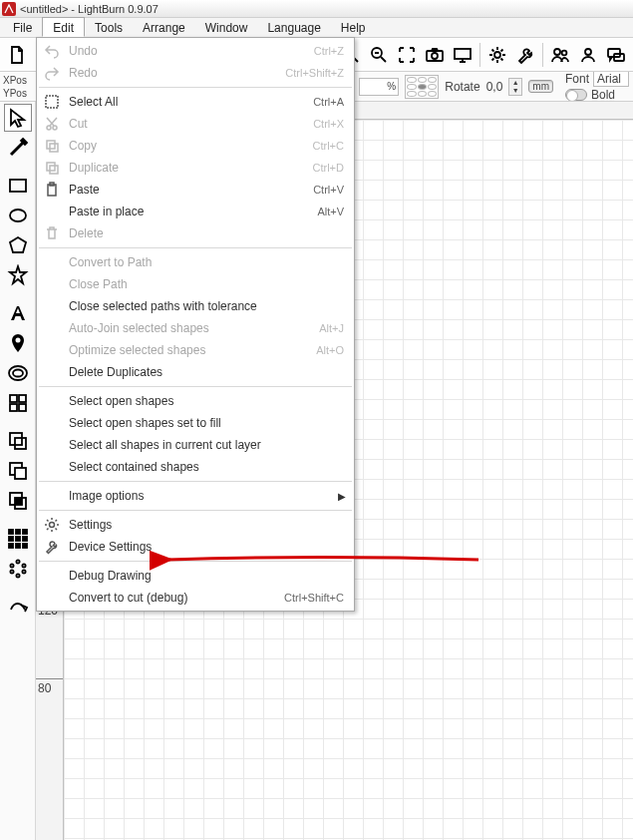 The image size is (633, 840). I want to click on menu-item-close-selected-paths-with-tolerance: Close selected paths with tolerance, so click(195, 306).